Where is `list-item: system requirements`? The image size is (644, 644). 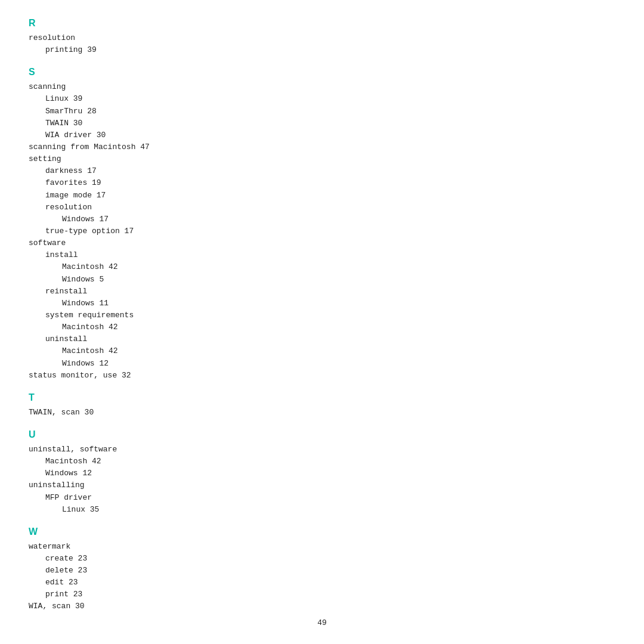 list-item: system requirements is located at coordinates (322, 315).